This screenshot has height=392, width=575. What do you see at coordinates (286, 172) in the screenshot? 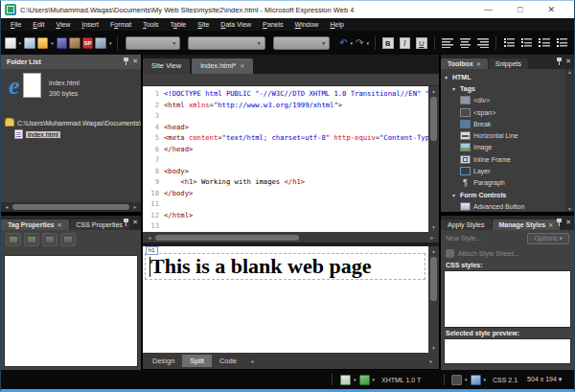
I see `code-line: 8<body>` at bounding box center [286, 172].